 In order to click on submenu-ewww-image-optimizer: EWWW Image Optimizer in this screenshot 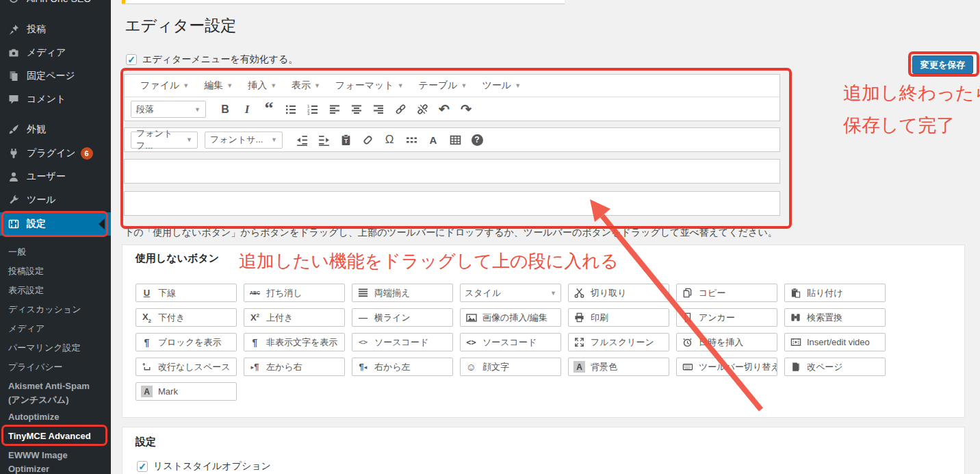, I will do `click(55, 462)`.